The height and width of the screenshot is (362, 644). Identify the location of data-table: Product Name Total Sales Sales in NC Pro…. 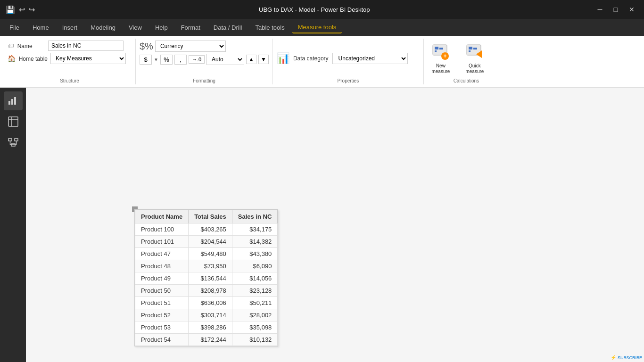
(206, 278).